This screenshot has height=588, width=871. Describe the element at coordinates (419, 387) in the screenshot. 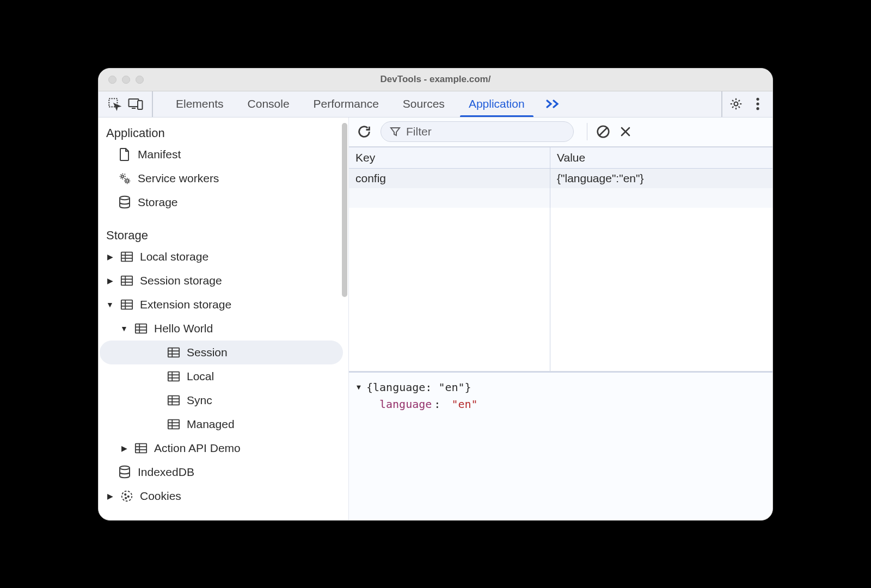

I see `preview-summary: {language: "en"}` at that location.